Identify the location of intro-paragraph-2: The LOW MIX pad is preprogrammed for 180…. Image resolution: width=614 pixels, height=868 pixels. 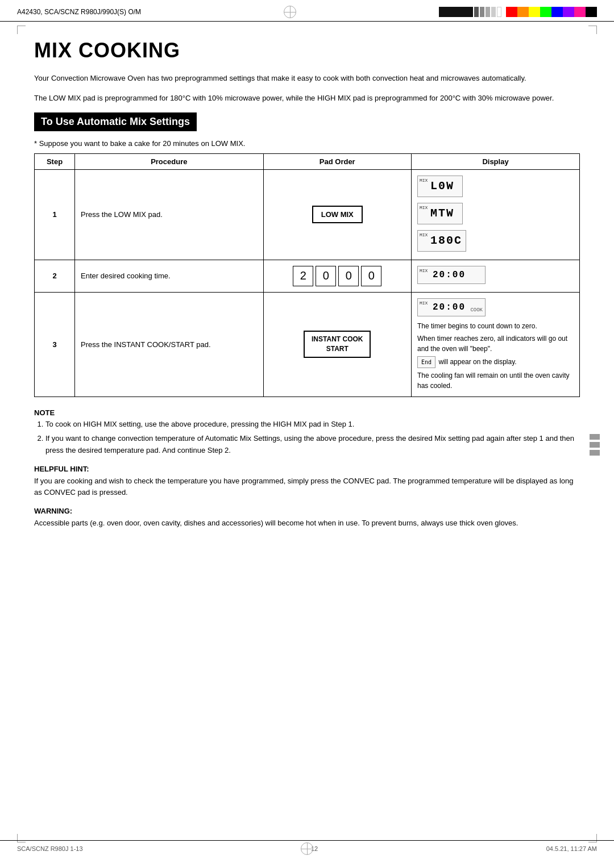
(307, 99).